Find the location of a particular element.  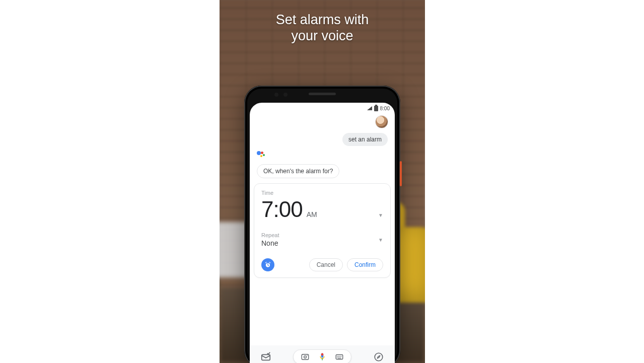

clock-icon is located at coordinates (268, 265).